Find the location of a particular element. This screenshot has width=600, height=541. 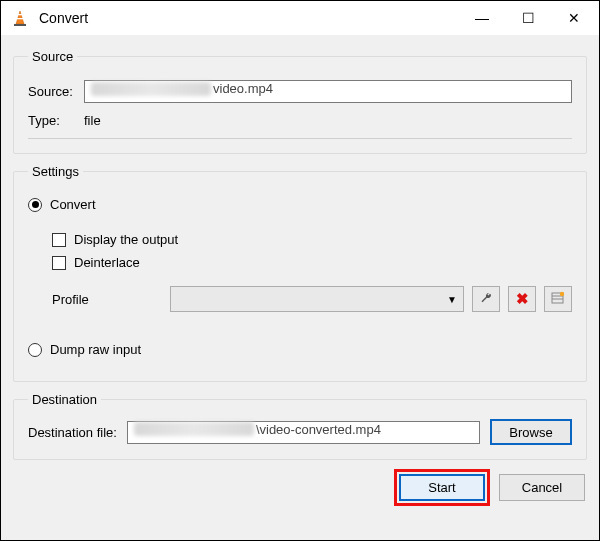

destination-legend: Destination is located at coordinates (64, 400).